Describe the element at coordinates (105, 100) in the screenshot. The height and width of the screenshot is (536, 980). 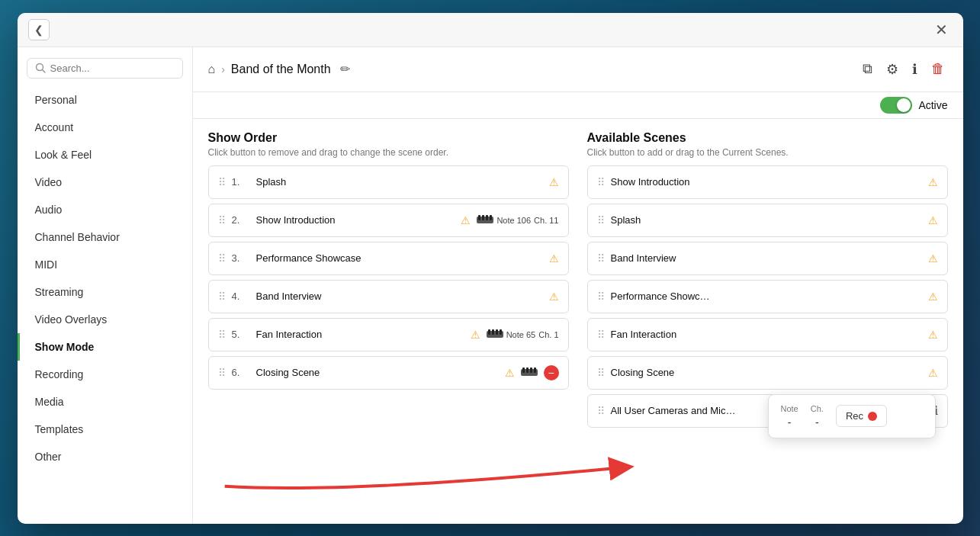
I see `sidebar-item-personal: Personal` at that location.